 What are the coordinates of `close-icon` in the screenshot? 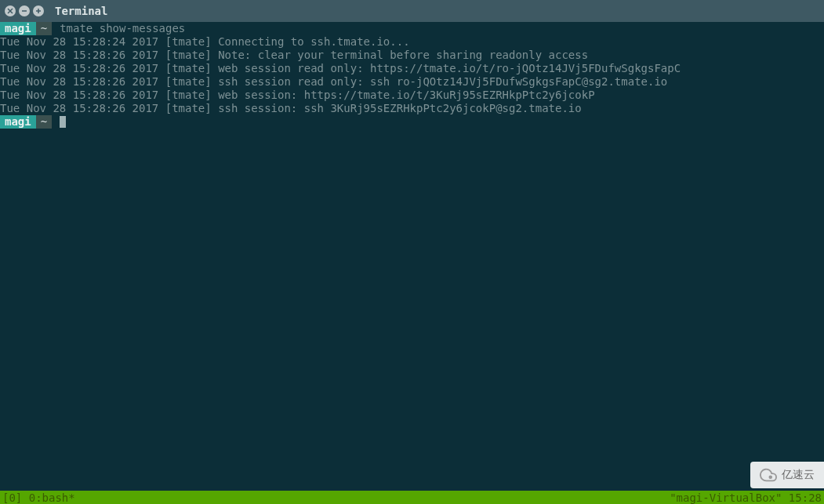 It's located at (10, 11).